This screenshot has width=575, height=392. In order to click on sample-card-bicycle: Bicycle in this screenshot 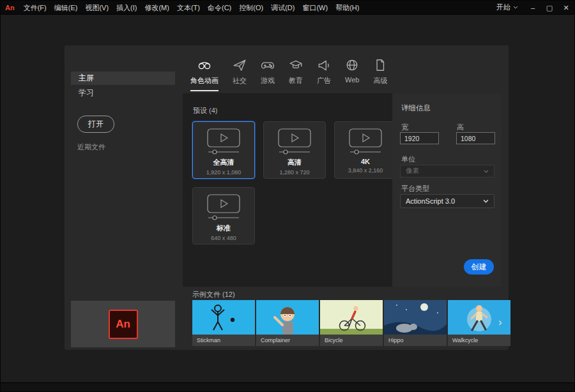, I will do `click(351, 323)`.